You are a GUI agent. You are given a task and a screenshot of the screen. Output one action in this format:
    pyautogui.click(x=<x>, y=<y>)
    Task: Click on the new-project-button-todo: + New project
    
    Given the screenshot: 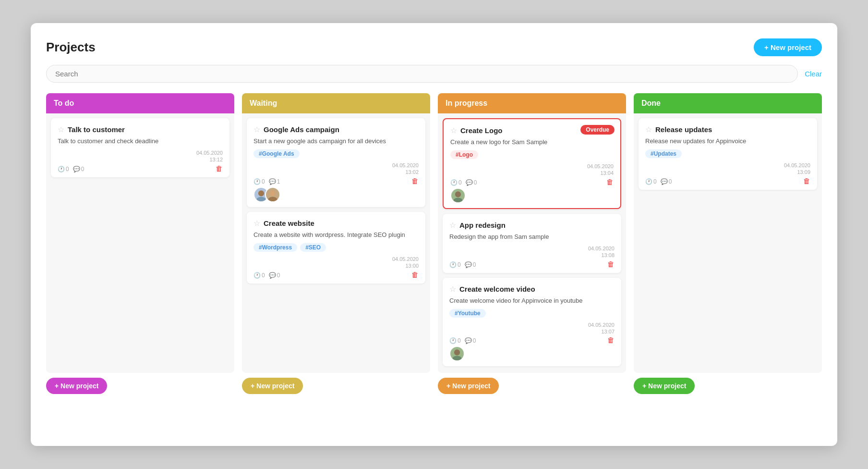 What is the action you would take?
    pyautogui.click(x=77, y=386)
    